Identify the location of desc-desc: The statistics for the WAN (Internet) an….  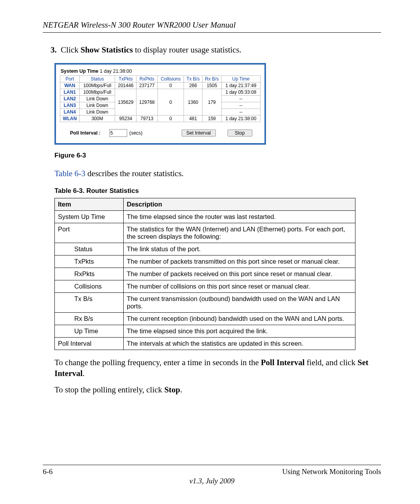
(240, 233).